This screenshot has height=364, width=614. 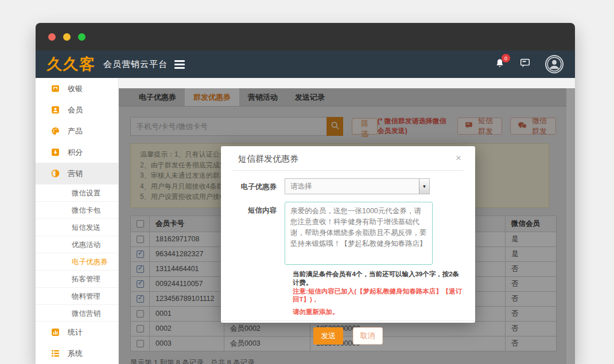 What do you see at coordinates (379, 279) in the screenshot?
I see `sms-info-text: 当前满足条件会员有4个，当前还可以输入39个字，按2条计费。` at bounding box center [379, 279].